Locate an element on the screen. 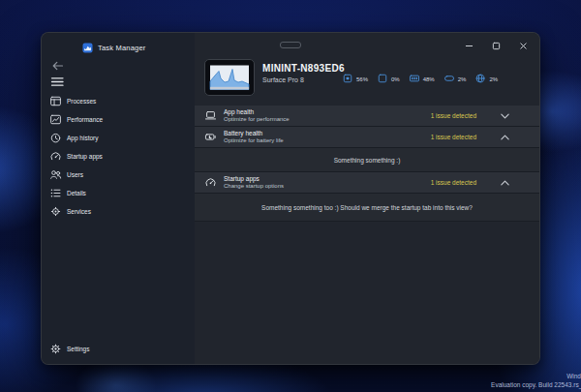  watermark-line-1: Windows 11 Pro is located at coordinates (536, 377).